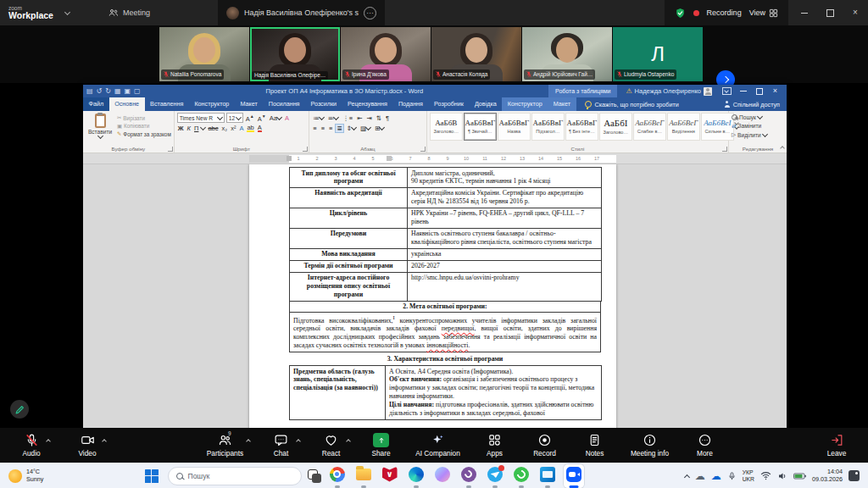 This screenshot has width=868, height=488. Describe the element at coordinates (390, 476) in the screenshot. I see `mcafee-icon` at that location.